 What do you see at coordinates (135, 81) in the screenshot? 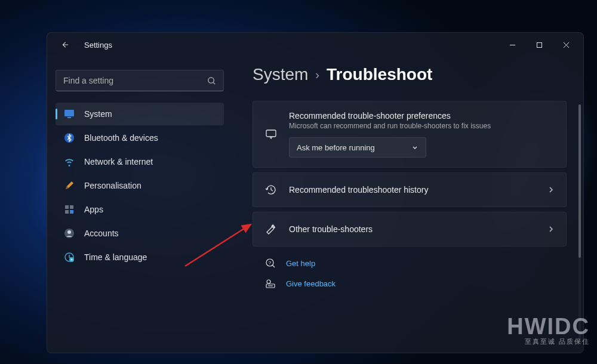
I see `search-input` at bounding box center [135, 81].